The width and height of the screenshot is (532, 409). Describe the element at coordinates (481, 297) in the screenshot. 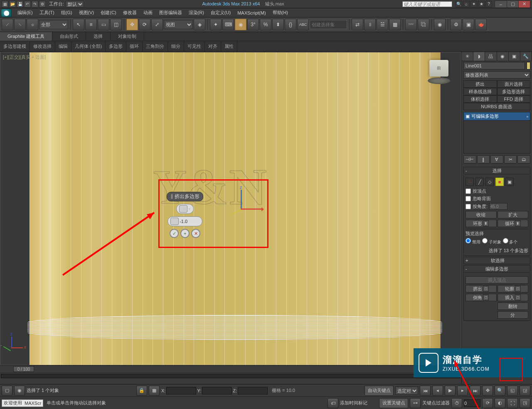

I see `bevel-button: 倒角□` at that location.